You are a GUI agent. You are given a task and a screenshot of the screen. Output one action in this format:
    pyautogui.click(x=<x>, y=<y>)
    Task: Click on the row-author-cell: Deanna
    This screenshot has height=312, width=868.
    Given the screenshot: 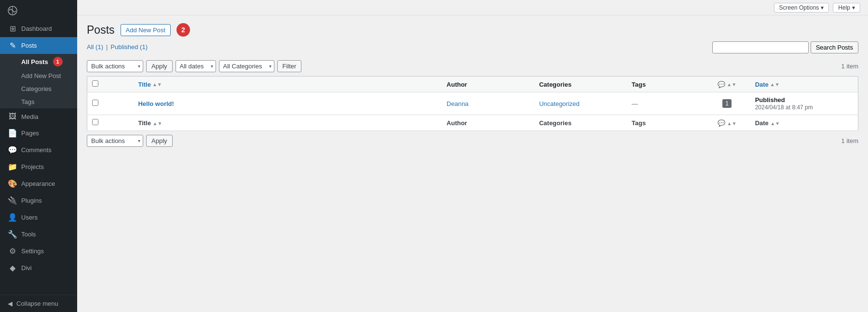 What is the action you would take?
    pyautogui.click(x=488, y=104)
    